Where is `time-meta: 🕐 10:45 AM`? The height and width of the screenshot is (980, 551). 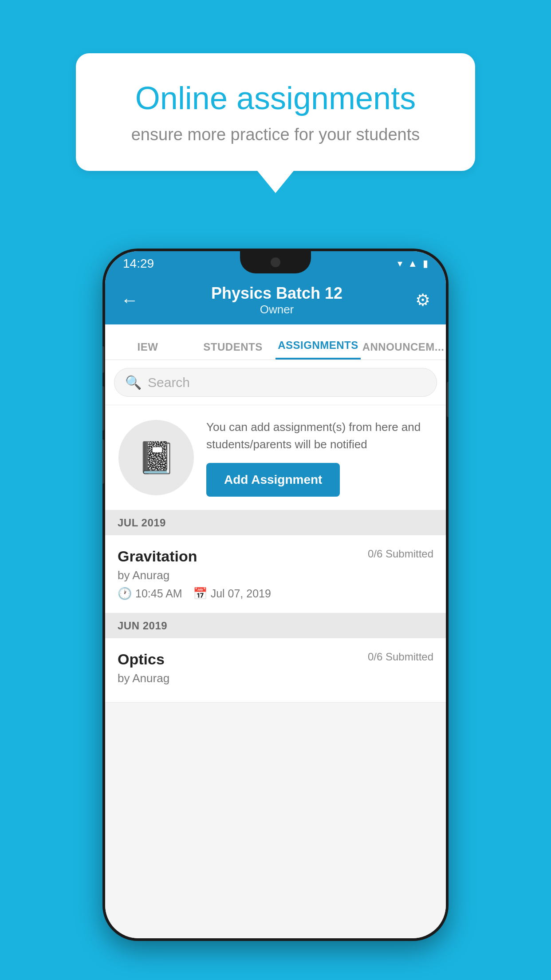
time-meta: 🕐 10:45 AM is located at coordinates (150, 594).